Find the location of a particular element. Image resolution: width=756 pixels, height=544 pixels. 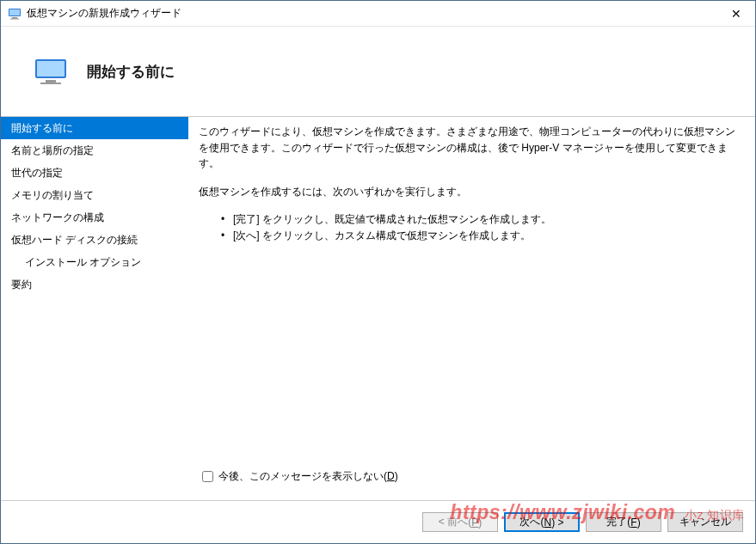

sidebar-item-label: 要約 is located at coordinates (22, 284).